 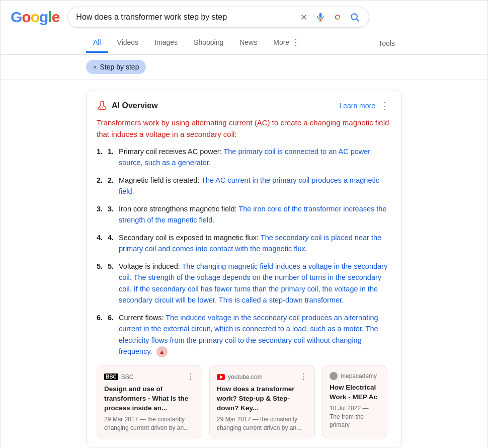 I want to click on ai-list-item: 2. Magnetic field is created: The AC cur…, so click(x=244, y=186).